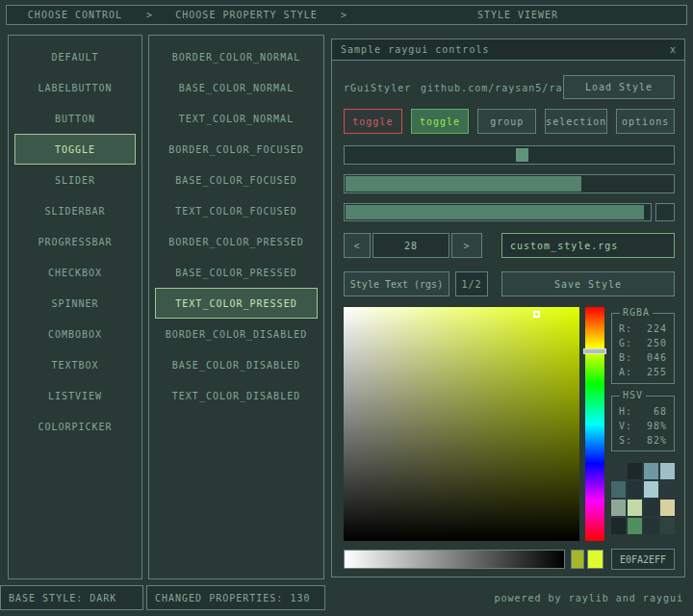 Image resolution: width=693 pixels, height=616 pixels. Describe the element at coordinates (619, 87) in the screenshot. I see `load-style-button: Load Style` at that location.